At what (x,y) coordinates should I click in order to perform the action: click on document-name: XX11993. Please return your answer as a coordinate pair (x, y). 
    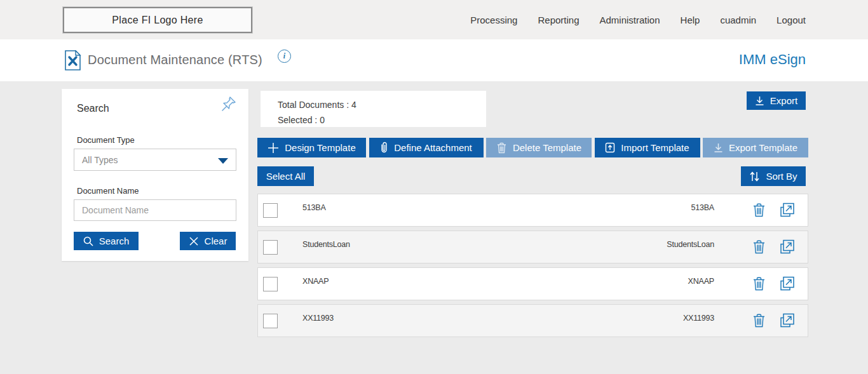
    Looking at the image, I should click on (318, 318).